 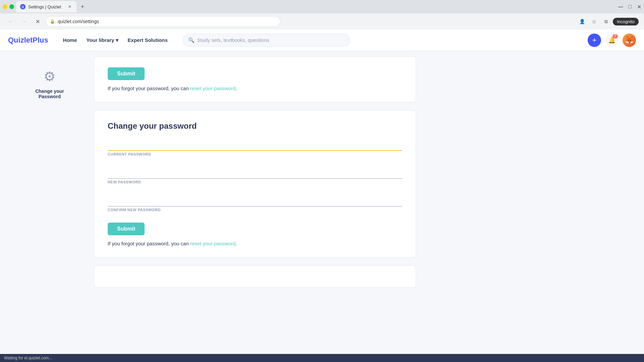 What do you see at coordinates (626, 21) in the screenshot?
I see `incognito-button: Incognito` at bounding box center [626, 21].